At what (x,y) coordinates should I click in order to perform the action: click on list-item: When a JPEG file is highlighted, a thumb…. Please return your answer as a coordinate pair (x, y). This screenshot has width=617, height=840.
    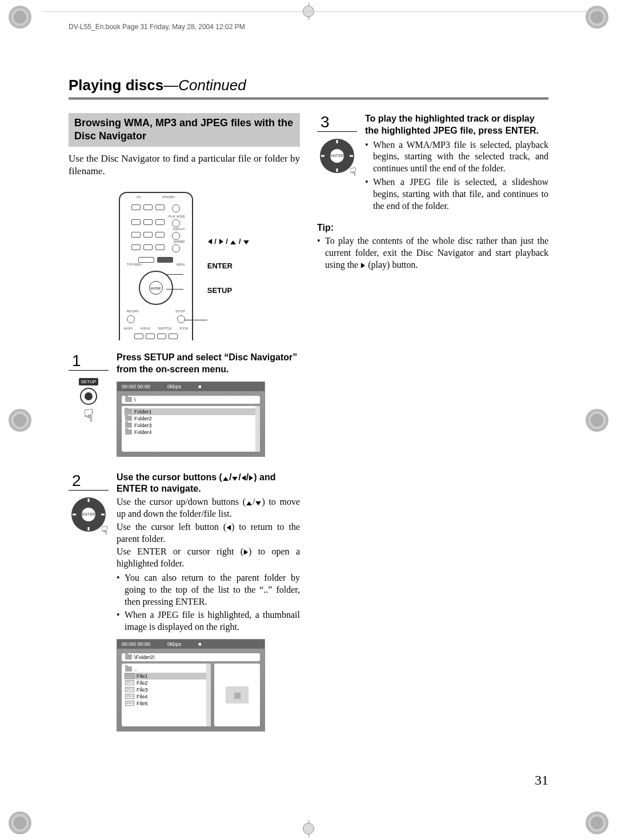
    Looking at the image, I should click on (208, 621).